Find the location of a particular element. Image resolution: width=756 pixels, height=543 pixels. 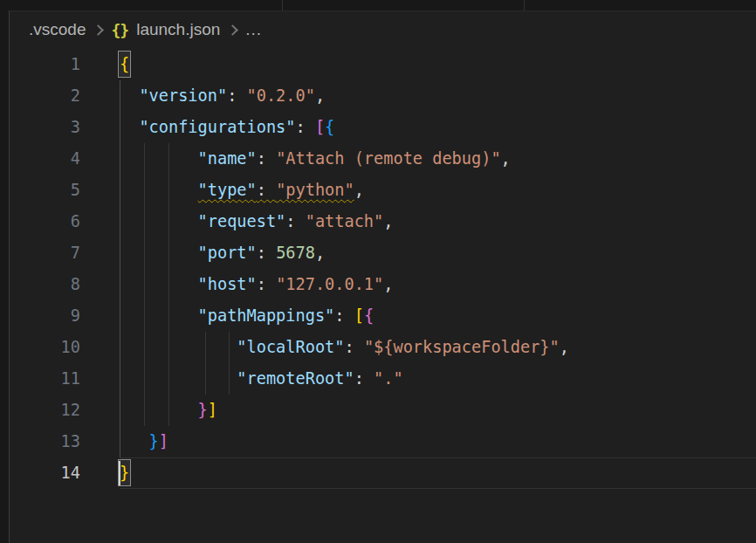

token: 5678 is located at coordinates (295, 253).